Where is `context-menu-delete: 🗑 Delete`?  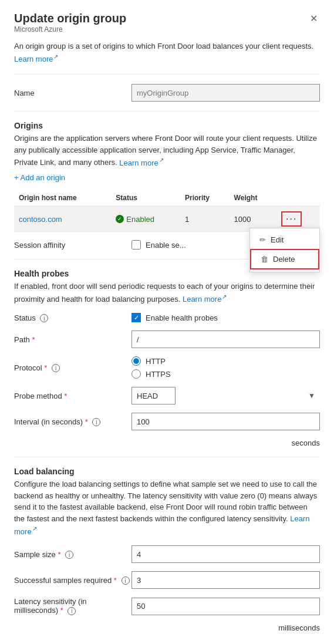 context-menu-delete: 🗑 Delete is located at coordinates (285, 259).